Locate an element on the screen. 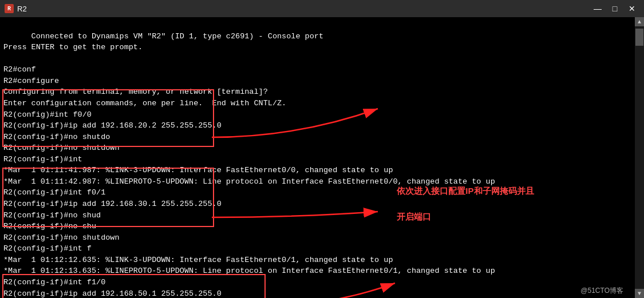 This screenshot has height=298, width=644. title-bar: R R2 — □ ✕ is located at coordinates (322, 9).